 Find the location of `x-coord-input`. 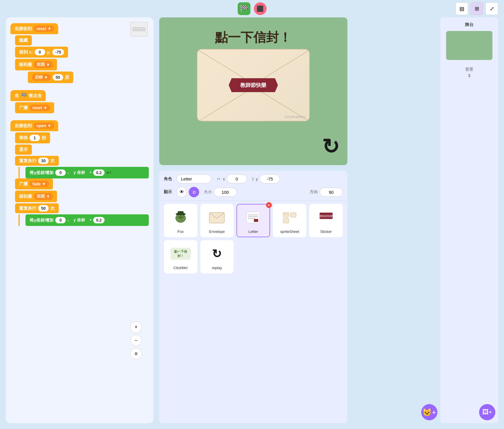

x-coord-input is located at coordinates (237, 179).